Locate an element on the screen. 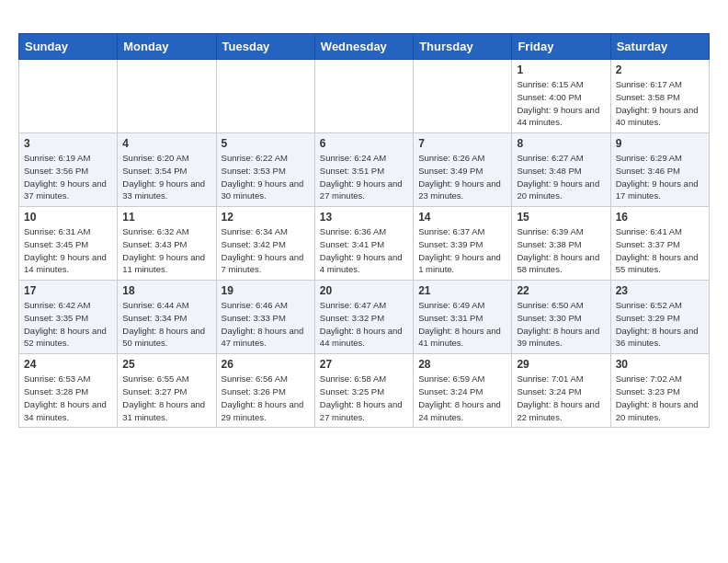 The image size is (728, 563). calendar-cell: 19Sunrise: 6:46 AM Sunset: 3:33 PM Dayli… is located at coordinates (265, 317).